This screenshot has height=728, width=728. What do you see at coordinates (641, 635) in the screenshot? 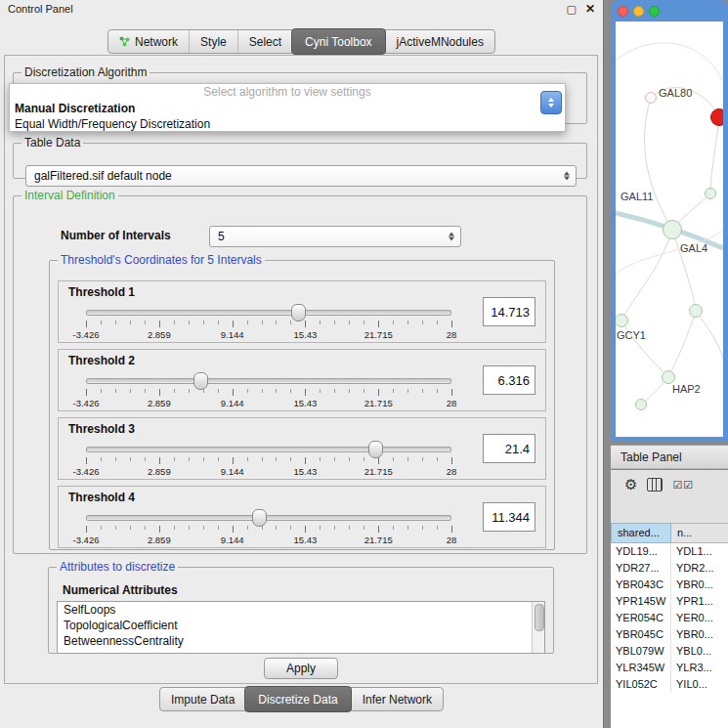
I see `shared-name-cell: YBR045C` at bounding box center [641, 635].